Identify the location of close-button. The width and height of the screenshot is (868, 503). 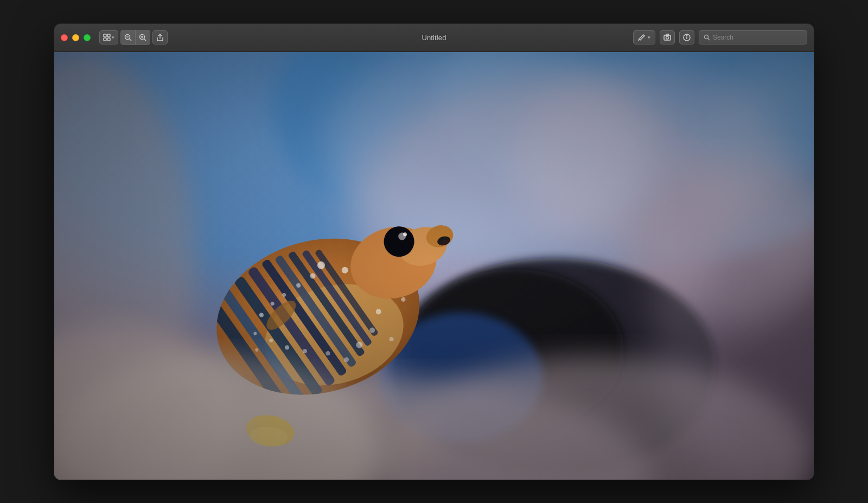
(64, 38).